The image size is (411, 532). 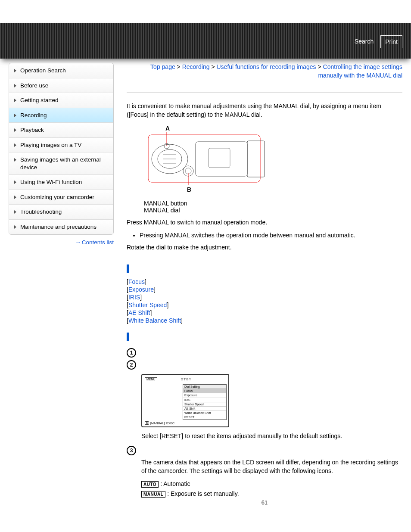 What do you see at coordinates (61, 101) in the screenshot?
I see `sidebar-item-getting-started: Getting started` at bounding box center [61, 101].